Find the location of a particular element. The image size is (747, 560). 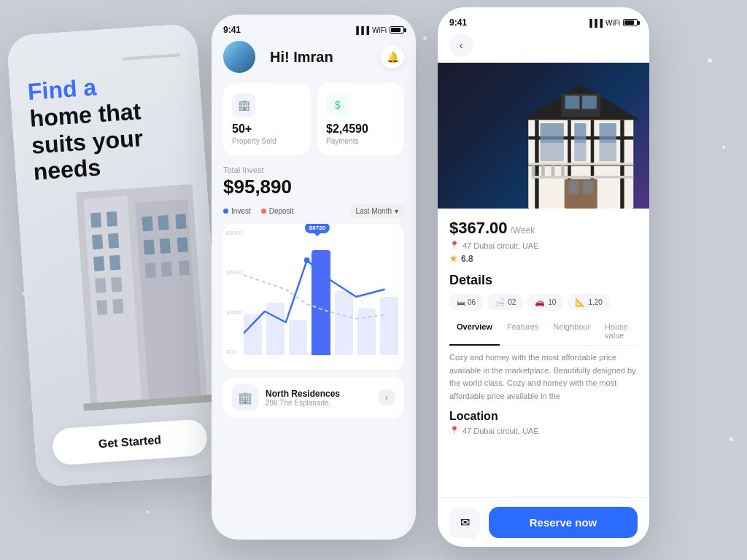

greeting-text: Hi! Imran is located at coordinates (302, 57).